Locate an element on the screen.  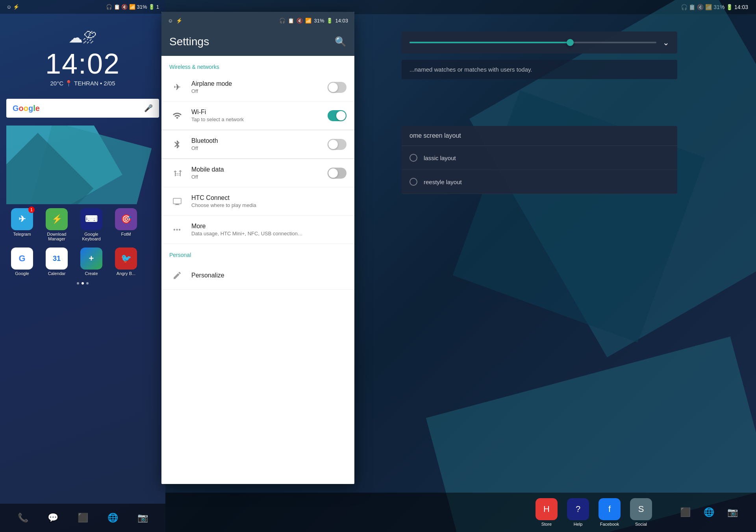
nav-camera-icon: 📷 is located at coordinates (143, 518).